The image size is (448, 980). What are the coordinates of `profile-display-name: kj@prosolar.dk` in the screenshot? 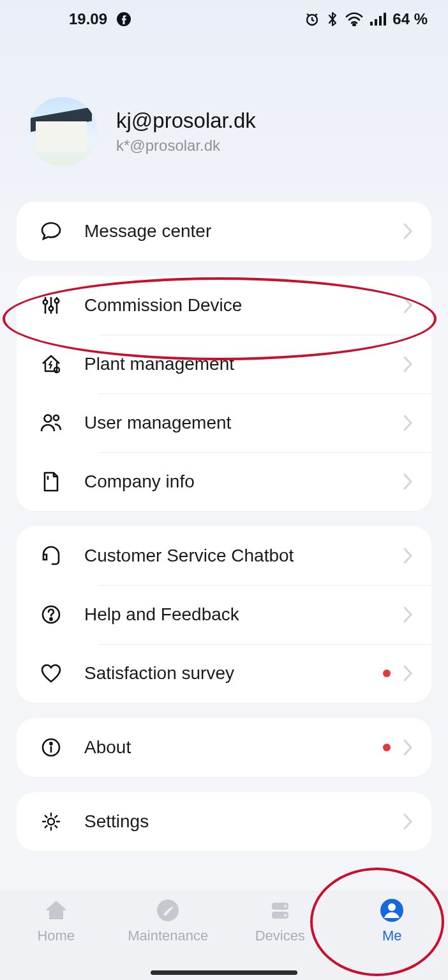 It's located at (186, 121).